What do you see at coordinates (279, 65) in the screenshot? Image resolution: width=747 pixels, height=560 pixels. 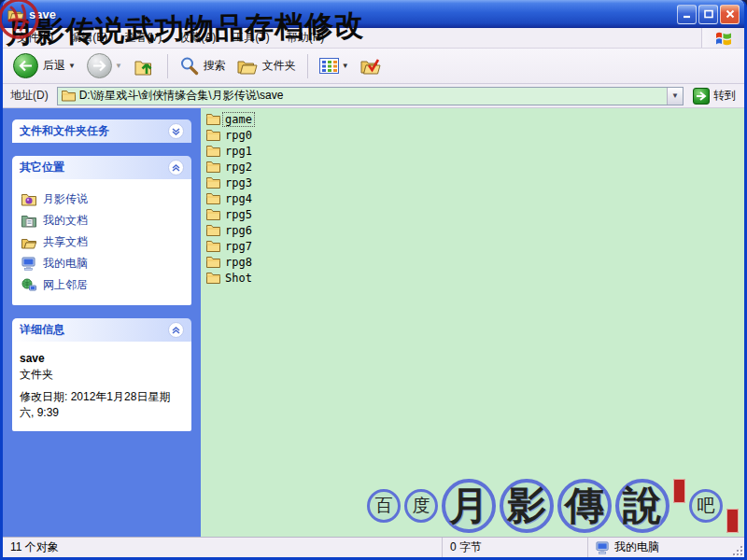 I see `folders-label: 文件夹` at bounding box center [279, 65].